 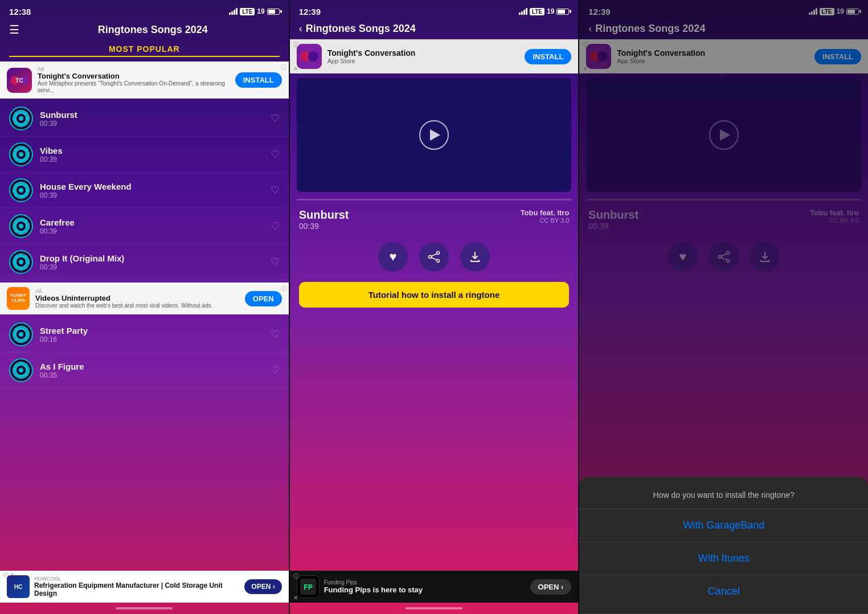 I want to click on detail-ad-close-2: ✕, so click(x=296, y=68).